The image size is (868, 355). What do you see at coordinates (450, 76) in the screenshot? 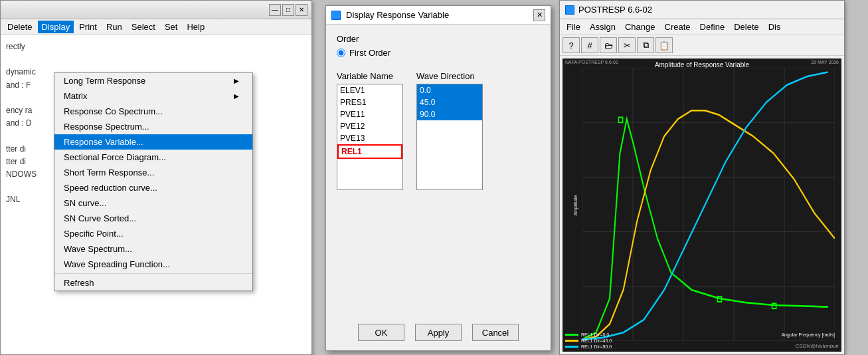
I see `wave-direction-label: Wave Direction` at bounding box center [450, 76].